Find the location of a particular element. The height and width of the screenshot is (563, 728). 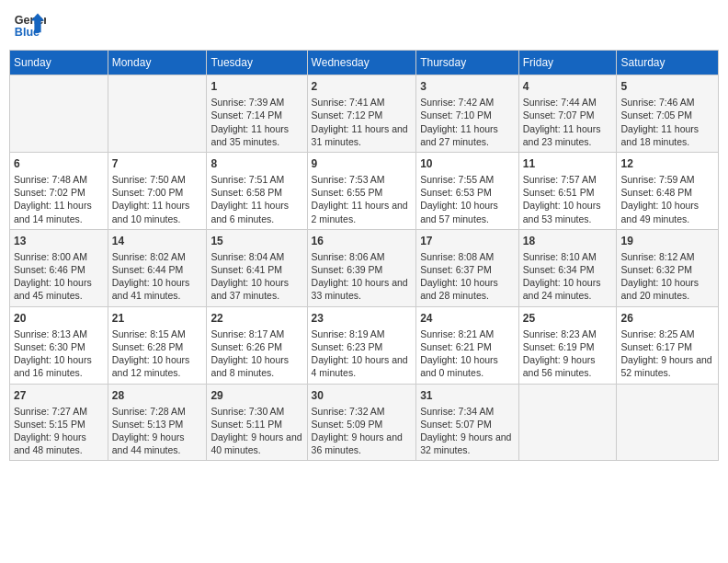

calendar-day-cell: 8Sunrise: 7:51 AM Sunset: 6:58 PM Daylig… is located at coordinates (257, 190).